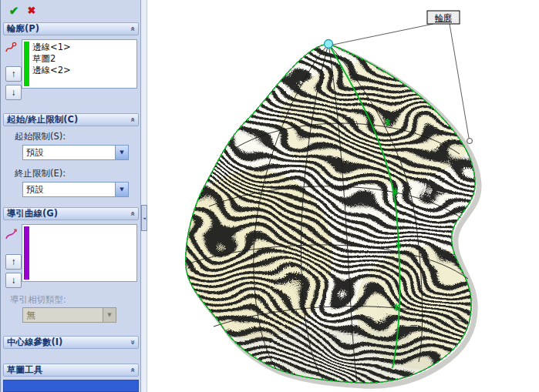  What do you see at coordinates (470, 142) in the screenshot?
I see `leader-attach-point` at bounding box center [470, 142].